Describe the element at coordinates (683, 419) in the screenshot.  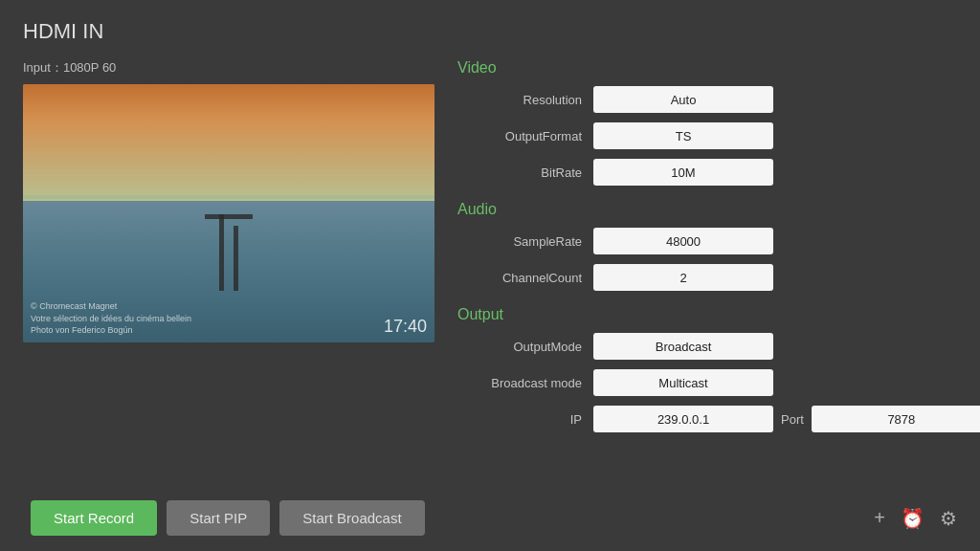
I see `ip-input` at that location.